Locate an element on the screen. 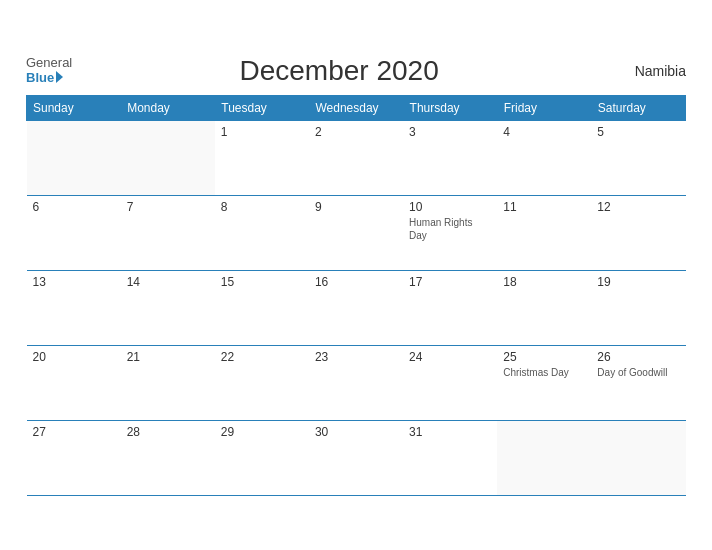 The image size is (712, 550). calendar-cell: 19 is located at coordinates (638, 308).